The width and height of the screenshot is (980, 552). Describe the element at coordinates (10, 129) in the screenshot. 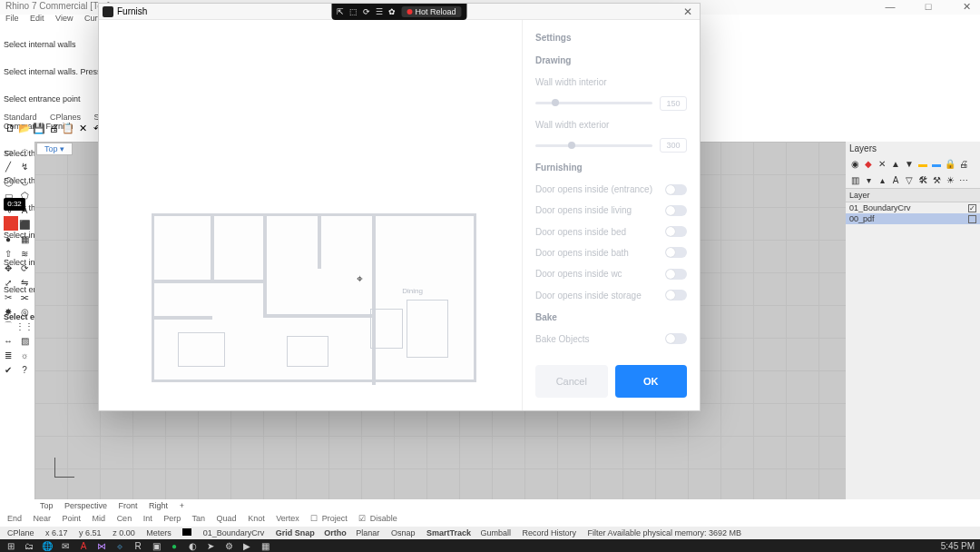

I see `new-icon: 🗋` at that location.